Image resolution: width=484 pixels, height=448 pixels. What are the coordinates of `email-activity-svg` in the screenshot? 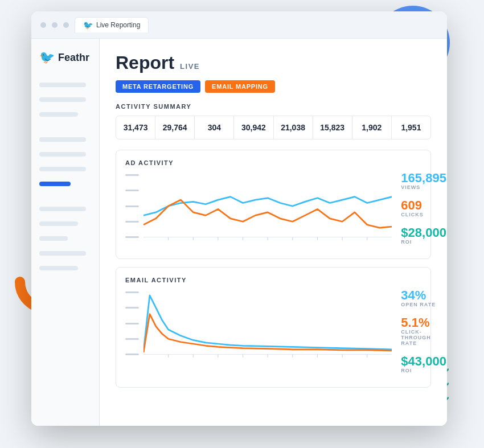 It's located at (268, 323).